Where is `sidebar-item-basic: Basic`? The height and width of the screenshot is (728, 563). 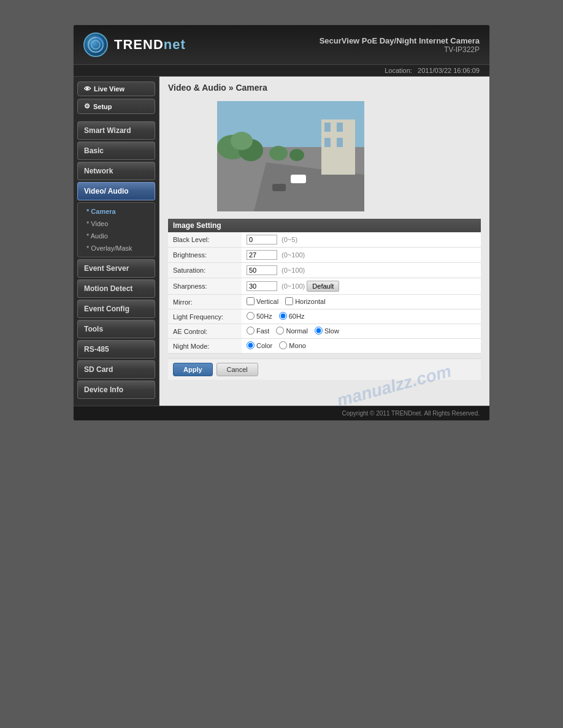
sidebar-item-basic: Basic is located at coordinates (117, 151).